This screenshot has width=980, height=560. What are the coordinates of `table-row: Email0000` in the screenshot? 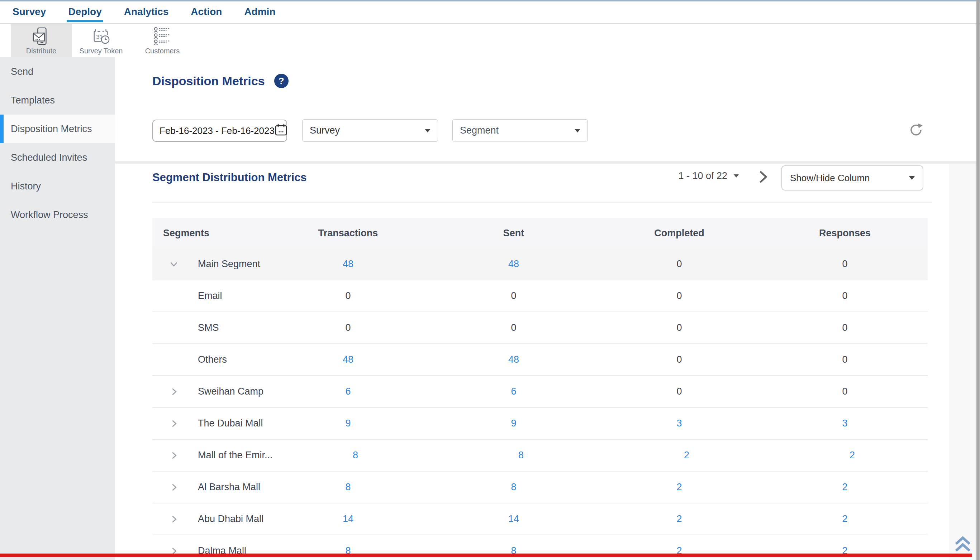 It's located at (540, 296).